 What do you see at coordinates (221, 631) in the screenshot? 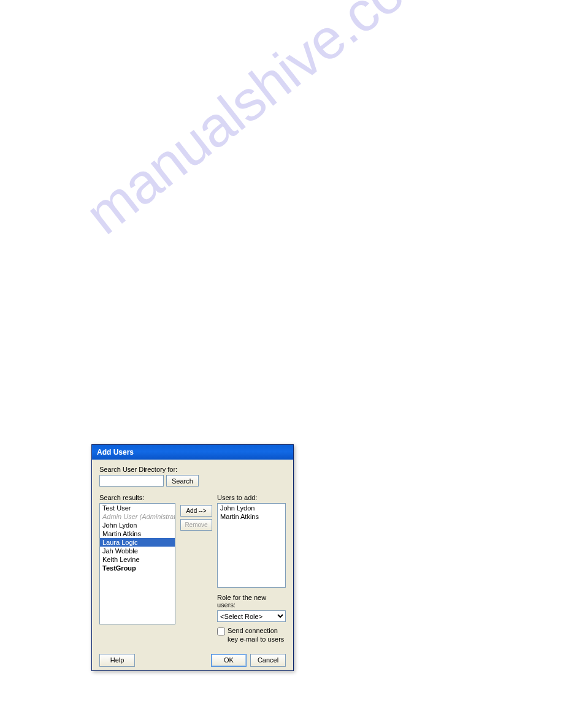
I see `send-key-checkbox` at bounding box center [221, 631].